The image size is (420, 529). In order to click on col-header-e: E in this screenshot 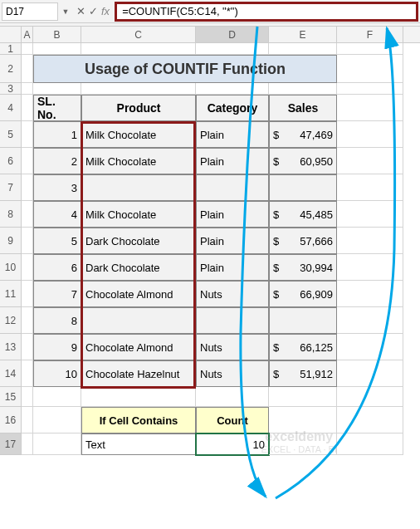, I will do `click(303, 35)`.